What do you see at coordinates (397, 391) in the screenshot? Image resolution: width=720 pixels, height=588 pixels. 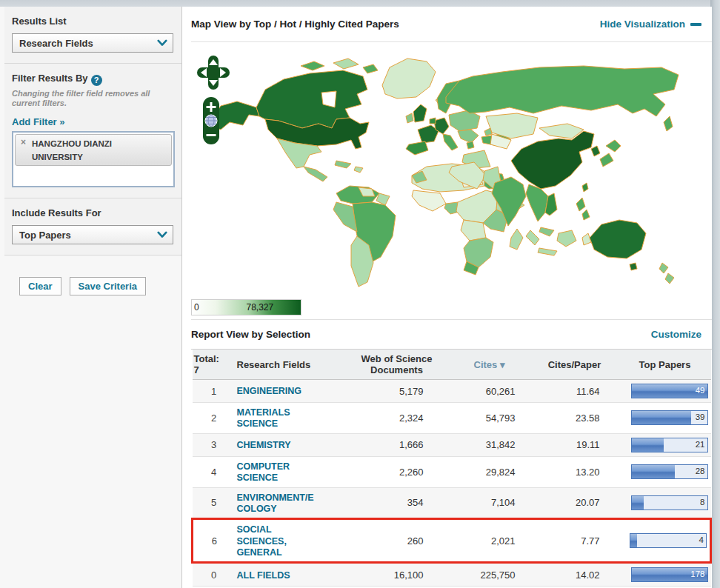 I see `row-documents: 5,179` at bounding box center [397, 391].